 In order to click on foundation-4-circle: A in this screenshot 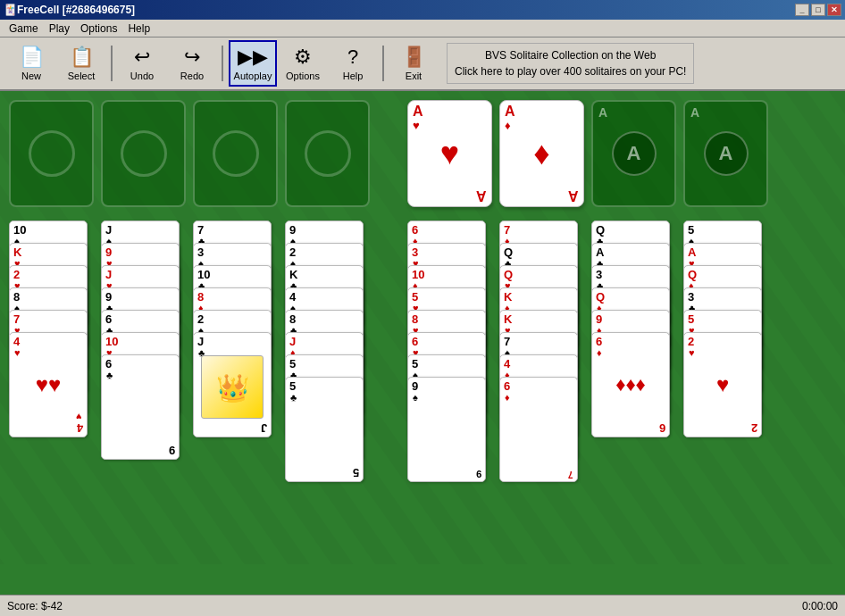, I will do `click(726, 154)`.